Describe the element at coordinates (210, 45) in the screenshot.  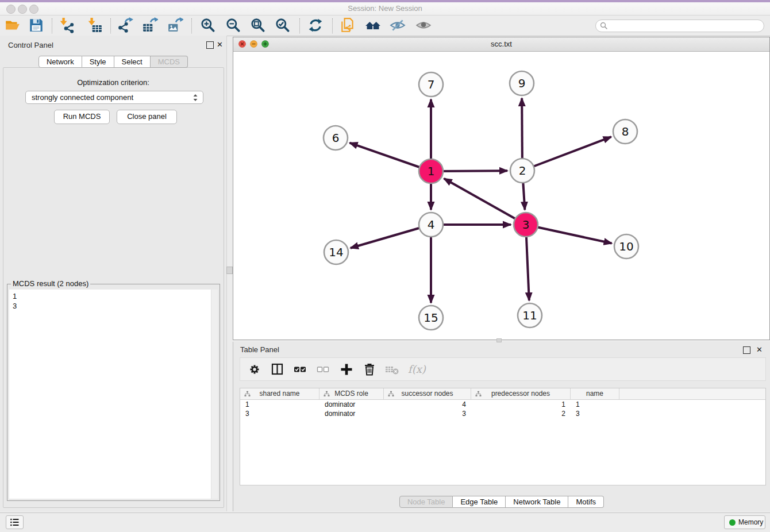
I see `control-panel-float-icon` at that location.